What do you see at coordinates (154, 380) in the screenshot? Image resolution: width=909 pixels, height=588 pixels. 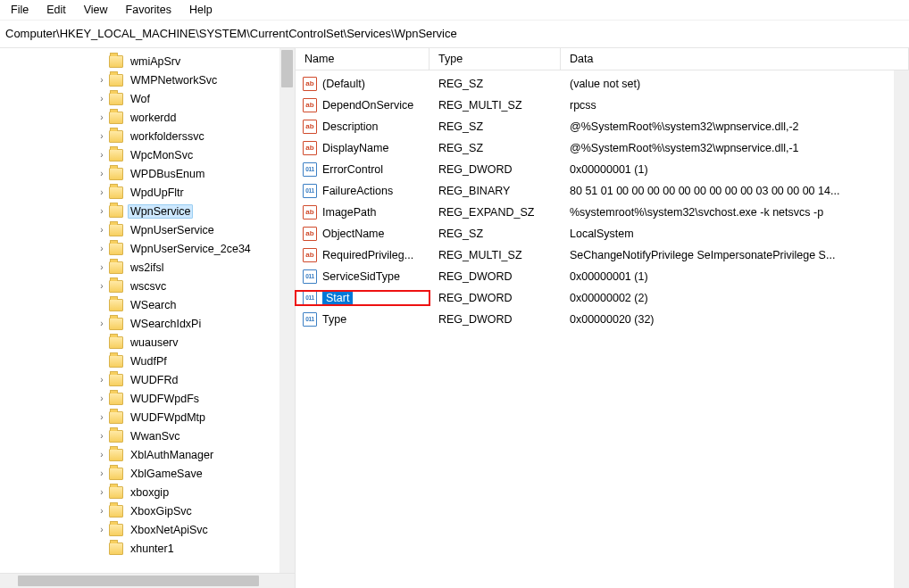 I see `tree-item-label: WUDFRd` at bounding box center [154, 380].